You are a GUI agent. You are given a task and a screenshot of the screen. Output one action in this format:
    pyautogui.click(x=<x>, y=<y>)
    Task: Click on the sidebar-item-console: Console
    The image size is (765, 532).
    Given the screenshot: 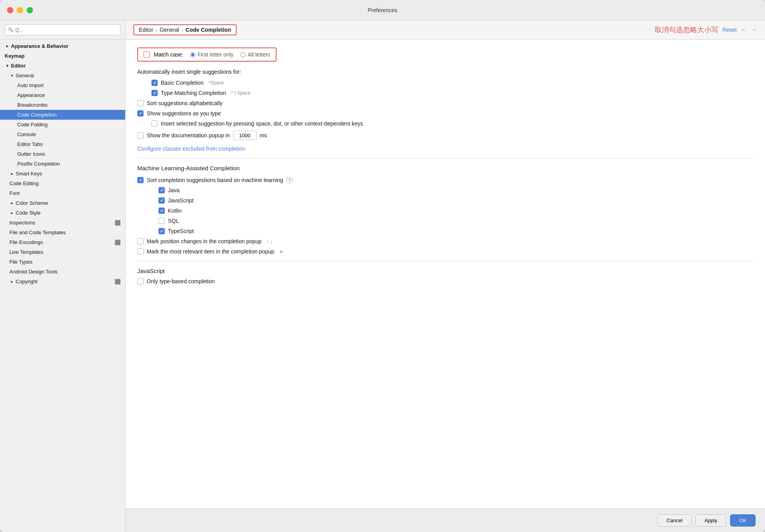 What is the action you would take?
    pyautogui.click(x=63, y=134)
    